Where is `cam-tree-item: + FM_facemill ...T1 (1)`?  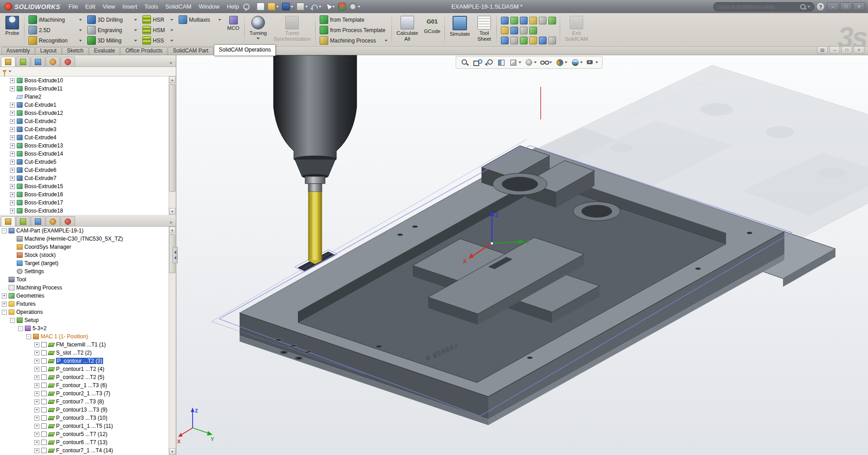 cam-tree-item: + FM_facemill ...T1 (1) is located at coordinates (88, 345).